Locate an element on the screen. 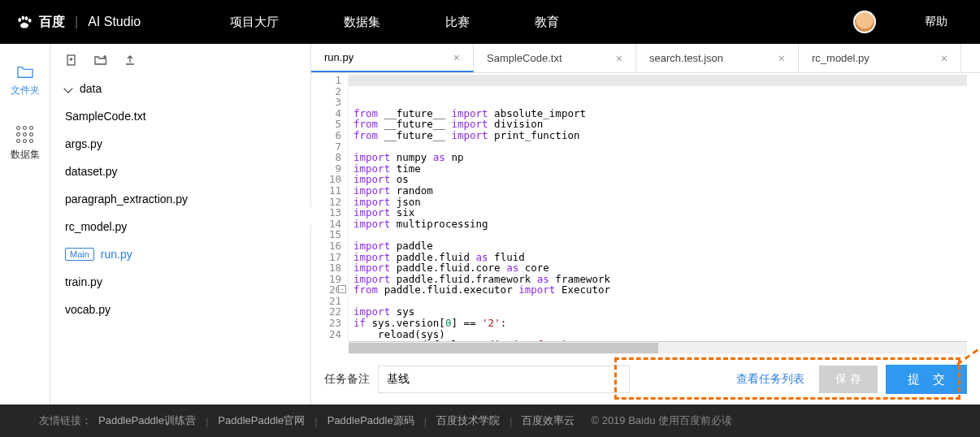 This screenshot has height=437, width=980. scrollbar-thumb is located at coordinates (504, 348).